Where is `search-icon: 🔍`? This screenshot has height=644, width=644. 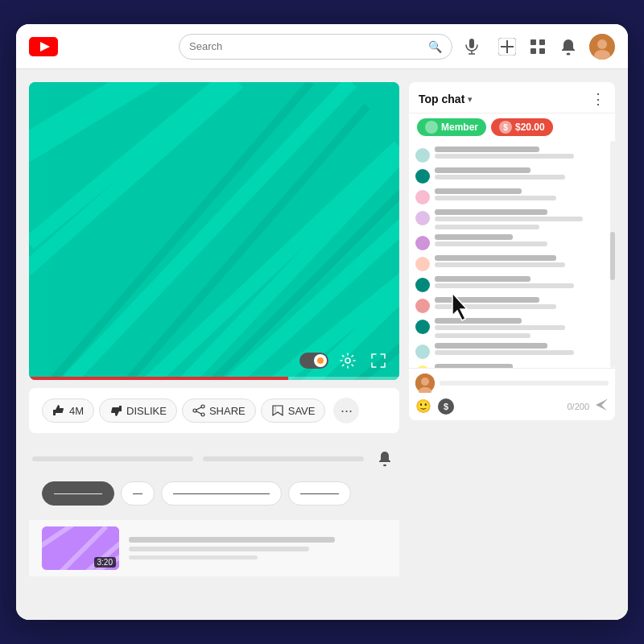
search-icon: 🔍 is located at coordinates (435, 47).